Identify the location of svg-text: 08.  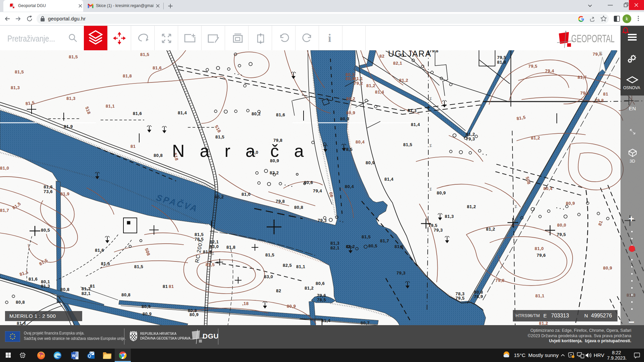
(331, 195).